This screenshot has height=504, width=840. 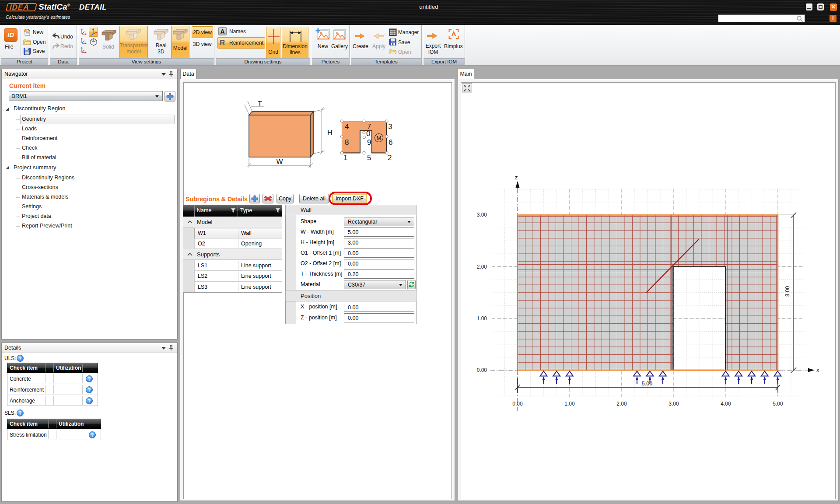 I want to click on svg-text: 0, so click(x=368, y=134).